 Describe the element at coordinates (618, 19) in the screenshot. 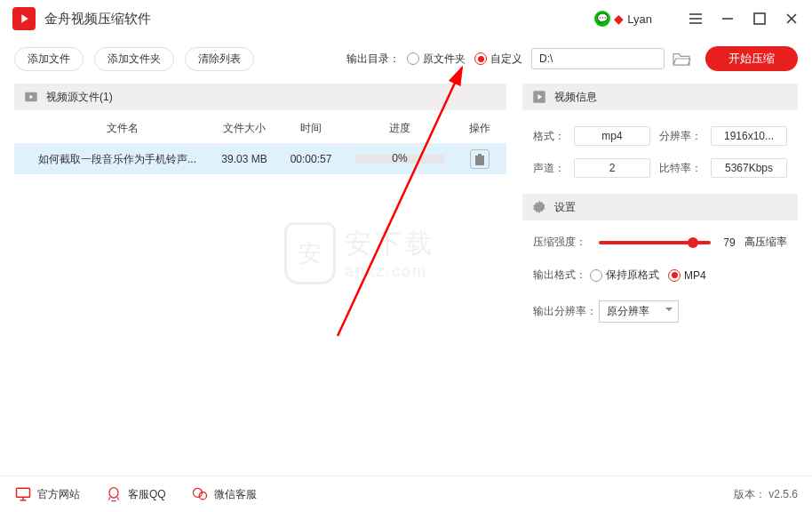

I see `vip-icon: ◆` at that location.